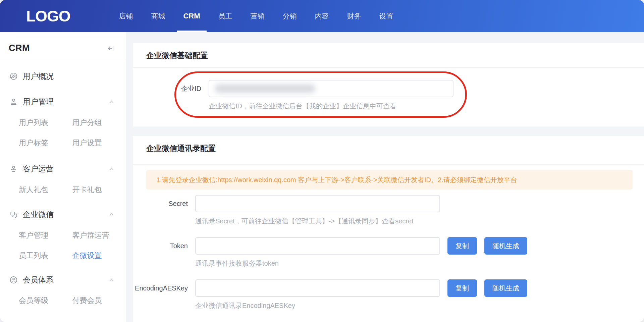 This screenshot has width=644, height=322. What do you see at coordinates (389, 180) in the screenshot?
I see `warning-alert: 1.请先登录企业微信:https://work.weixin.qq.com 客户…` at bounding box center [389, 180].